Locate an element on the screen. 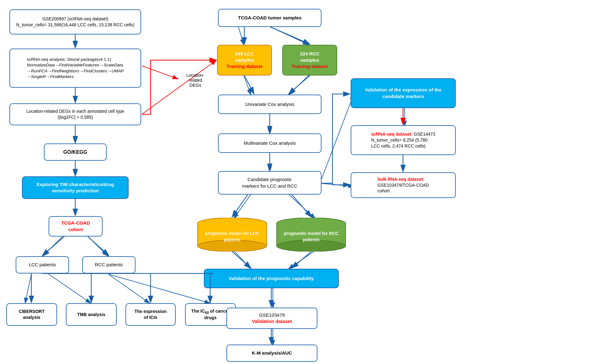 The image size is (616, 364). lcc-samples-text: 149 LCCsamplesTraining dataset is located at coordinates (245, 60).